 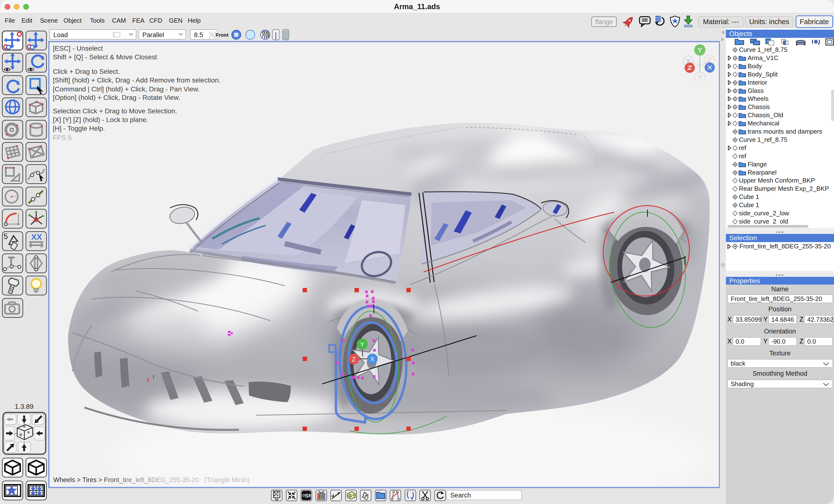 I want to click on svg-text: Z, so click(x=354, y=359).